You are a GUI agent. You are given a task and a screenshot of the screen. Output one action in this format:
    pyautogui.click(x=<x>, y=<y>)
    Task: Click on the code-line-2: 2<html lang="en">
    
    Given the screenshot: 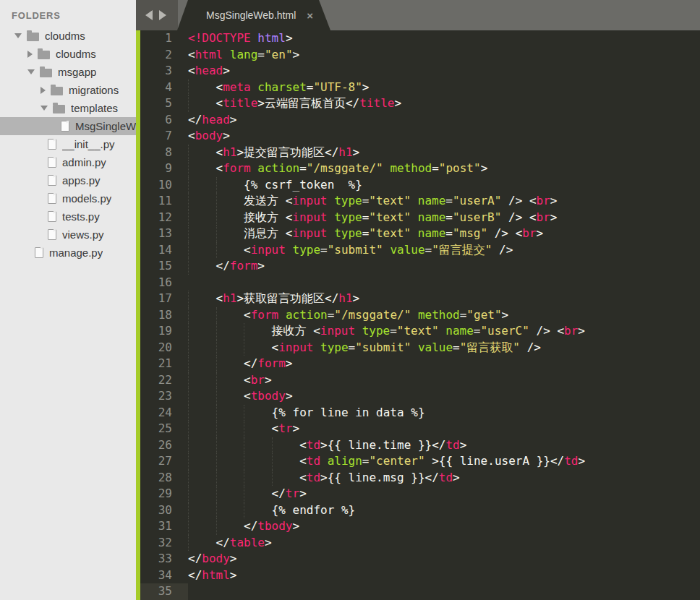 What is the action you would take?
    pyautogui.click(x=420, y=55)
    